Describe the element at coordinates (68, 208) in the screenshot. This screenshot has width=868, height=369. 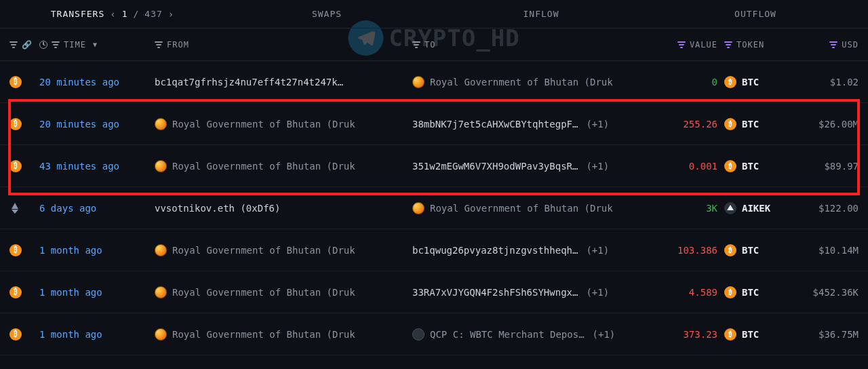
I see `time-text: 6 days ago` at that location.